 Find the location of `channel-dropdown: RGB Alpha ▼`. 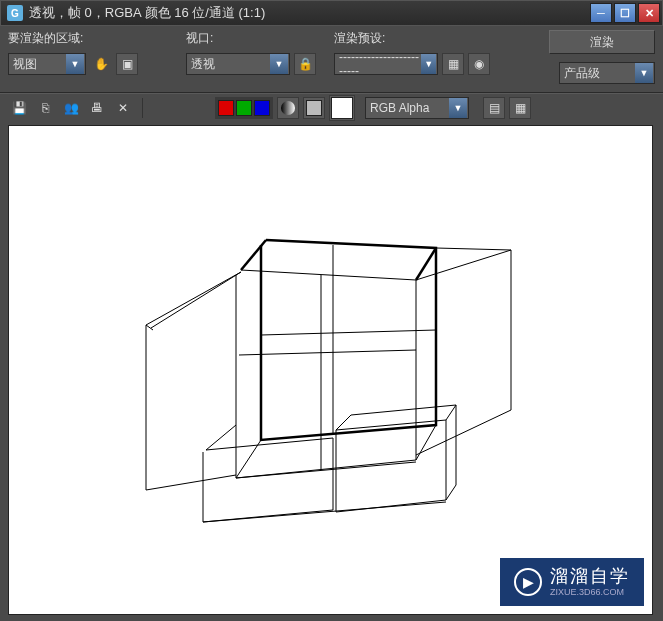

channel-dropdown: RGB Alpha ▼ is located at coordinates (417, 108).